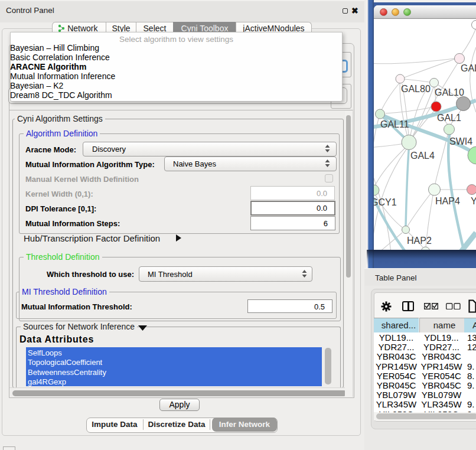 This screenshot has width=476, height=450. What do you see at coordinates (474, 201) in the screenshot?
I see `svg-text: YJ` at bounding box center [474, 201].